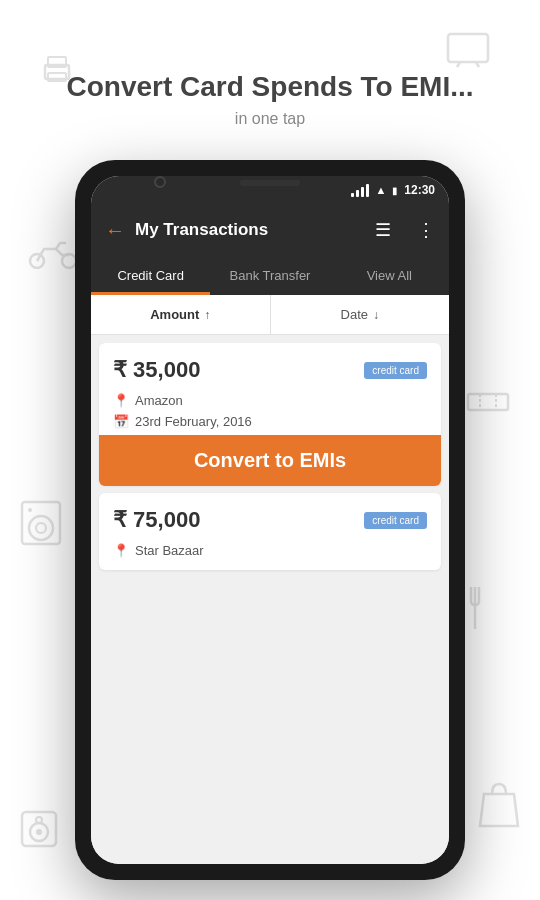 The width and height of the screenshot is (540, 900). Describe the element at coordinates (270, 460) in the screenshot. I see `convert-to-emis-button: Convert to EMIs` at that location.